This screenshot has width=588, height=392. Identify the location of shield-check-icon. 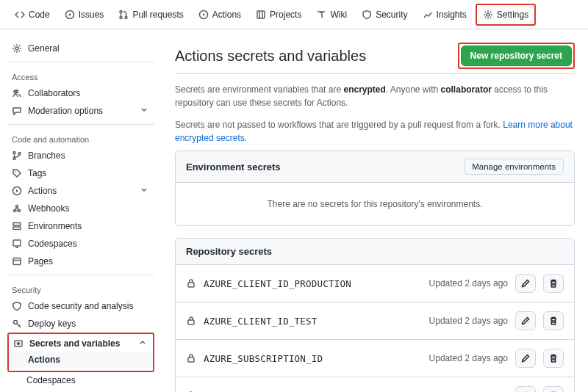
(17, 306).